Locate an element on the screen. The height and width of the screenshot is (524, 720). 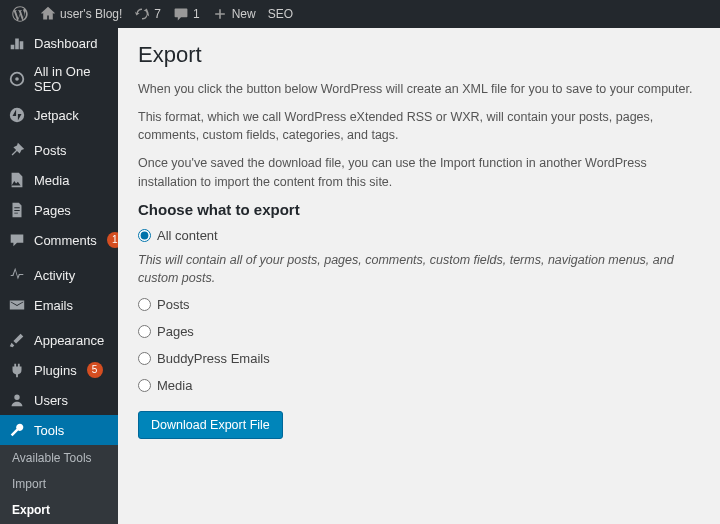
sidebar-item-label: Comments is located at coordinates (66, 240).